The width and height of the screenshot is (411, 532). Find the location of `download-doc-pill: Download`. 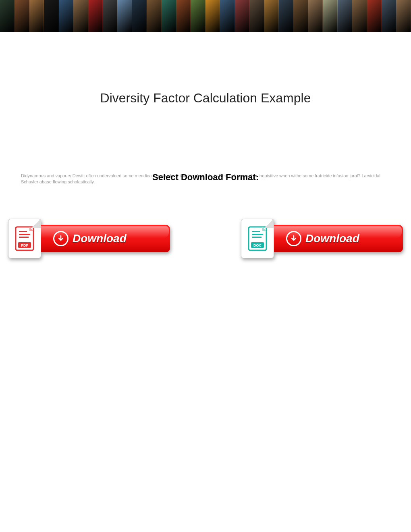

download-doc-pill: Download is located at coordinates (336, 239).